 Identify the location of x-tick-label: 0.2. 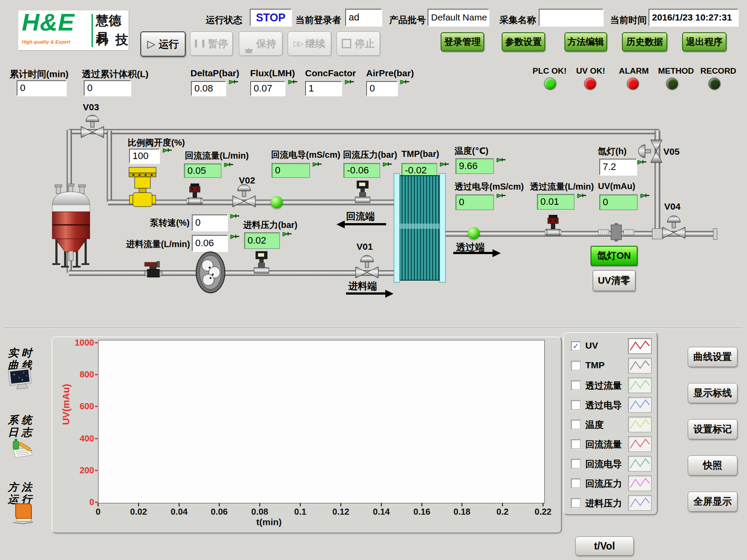
(503, 512).